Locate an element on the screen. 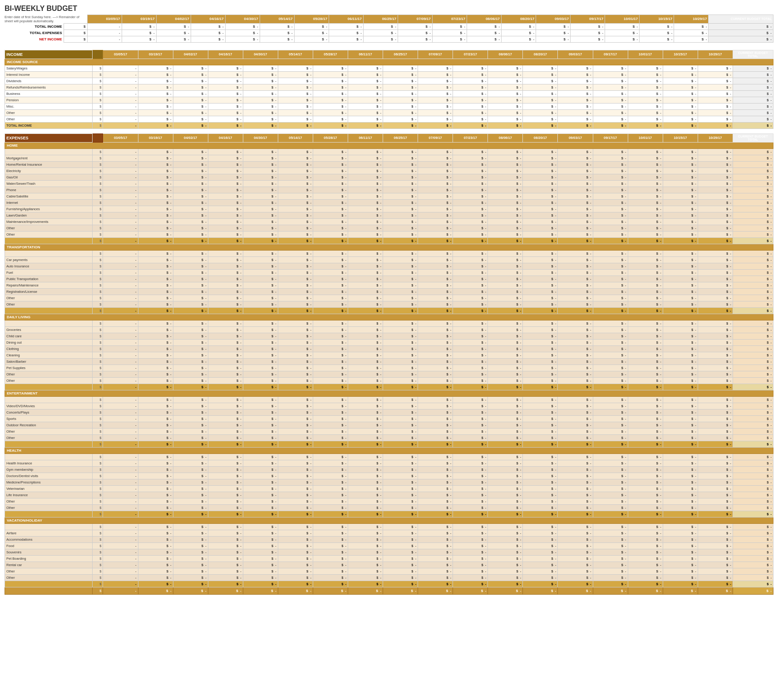  ti-v18: $ - is located at coordinates (691, 26).